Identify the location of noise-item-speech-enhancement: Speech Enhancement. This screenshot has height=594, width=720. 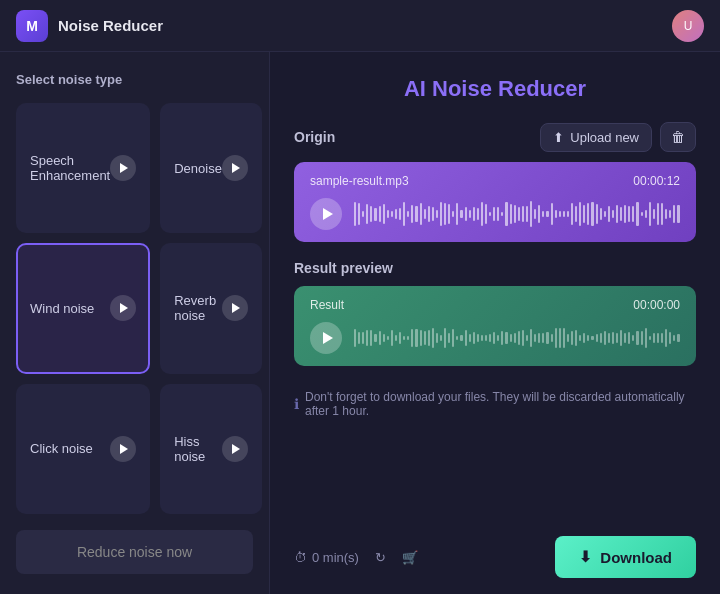
(83, 168).